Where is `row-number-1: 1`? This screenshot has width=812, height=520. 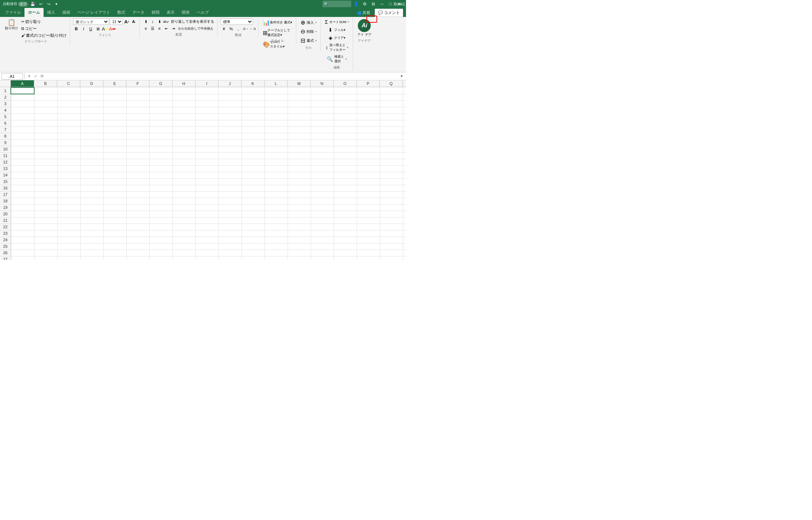 row-number-1: 1 is located at coordinates (5, 91).